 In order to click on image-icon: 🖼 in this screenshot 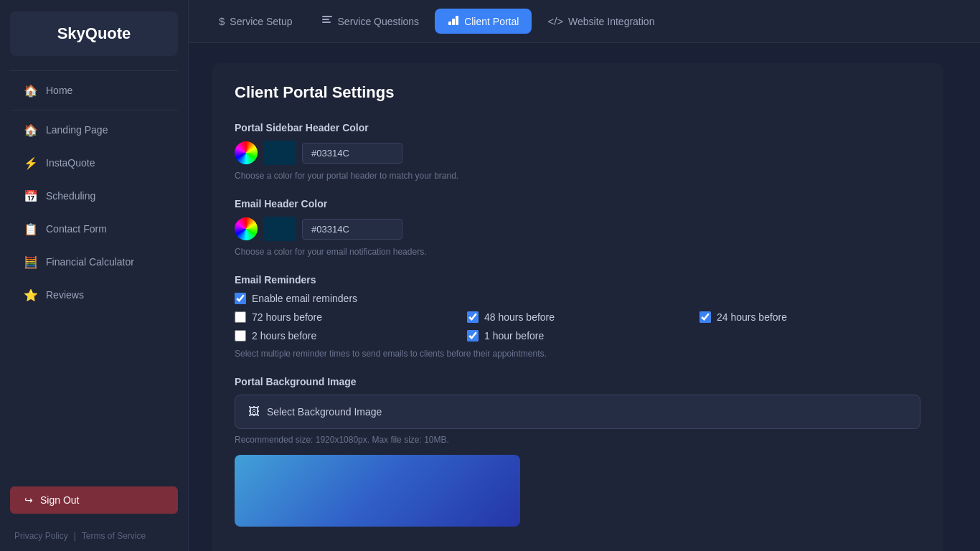, I will do `click(254, 412)`.